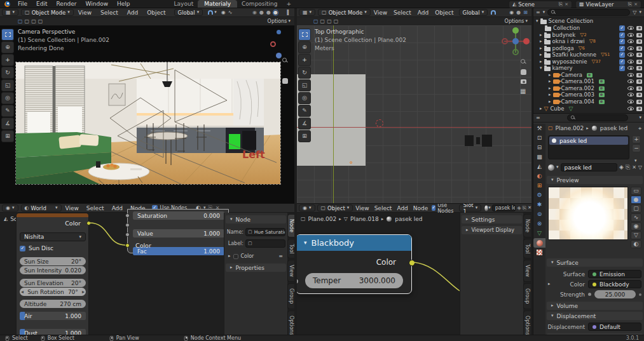 The width and height of the screenshot is (644, 341). I want to click on axis-y-handle, so click(278, 56).